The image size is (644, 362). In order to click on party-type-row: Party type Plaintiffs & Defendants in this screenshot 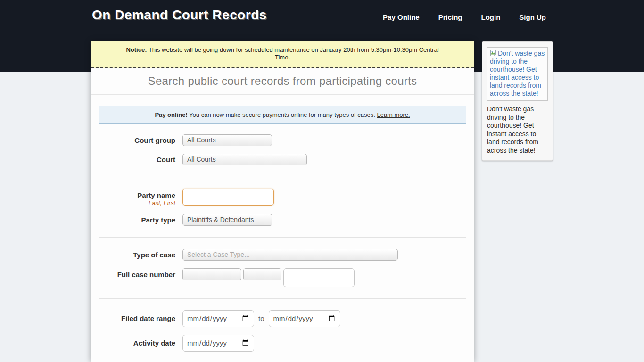, I will do `click(282, 220)`.